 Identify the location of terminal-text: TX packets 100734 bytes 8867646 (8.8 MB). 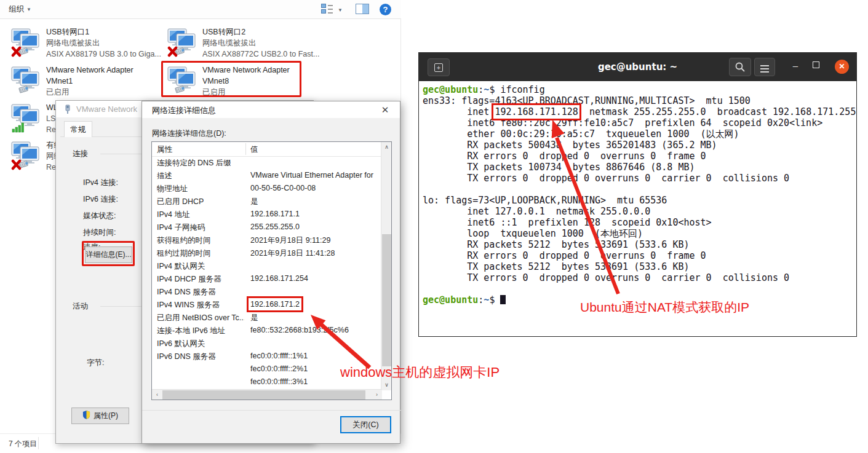
(559, 167).